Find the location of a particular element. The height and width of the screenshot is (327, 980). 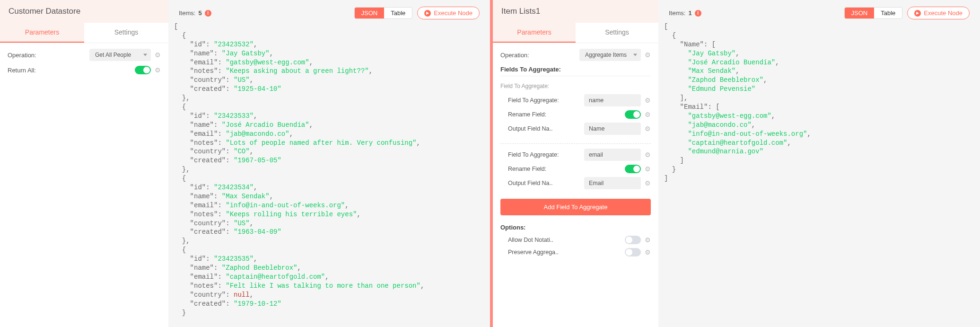

fields-to-aggregate-title: Fields To Aggregate: is located at coordinates (576, 69).